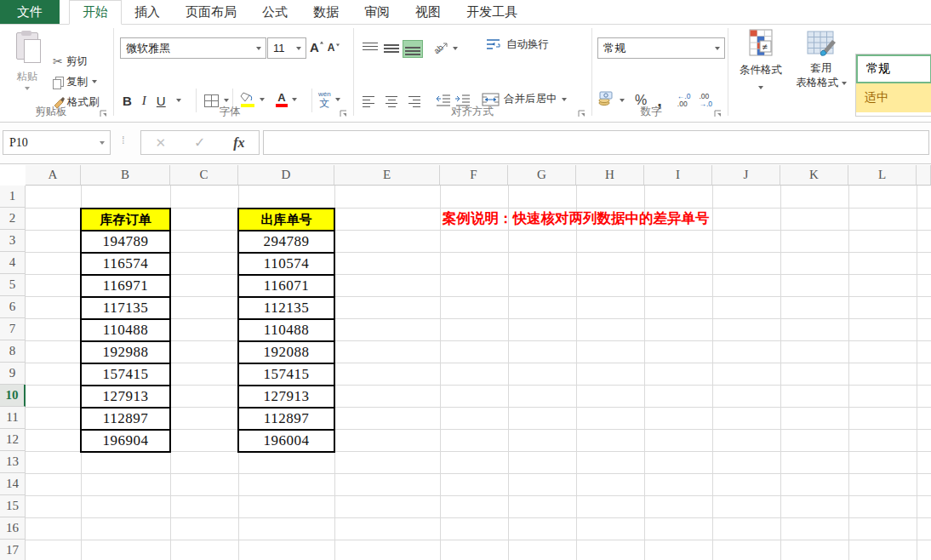 Image resolution: width=931 pixels, height=560 pixels. What do you see at coordinates (128, 100) in the screenshot?
I see `bold-button: B` at bounding box center [128, 100].